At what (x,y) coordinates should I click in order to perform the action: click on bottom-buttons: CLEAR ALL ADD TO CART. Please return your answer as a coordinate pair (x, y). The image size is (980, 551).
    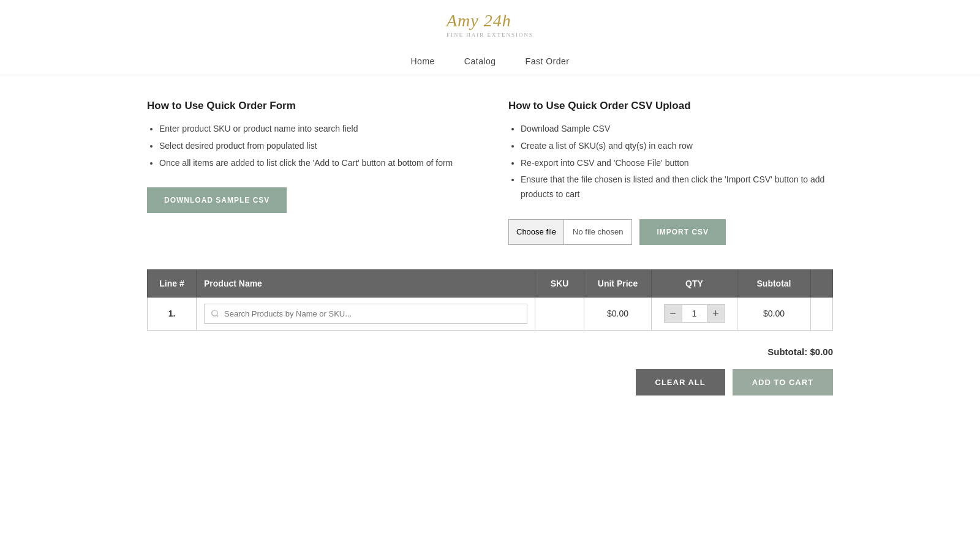
    Looking at the image, I should click on (490, 382).